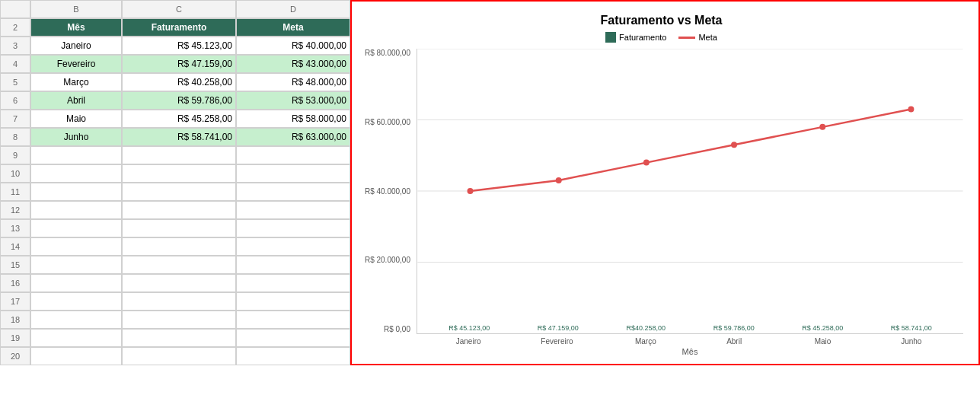 The height and width of the screenshot is (395, 980). What do you see at coordinates (179, 119) in the screenshot?
I see `row-7-fat: R$ 45.258,00` at bounding box center [179, 119].